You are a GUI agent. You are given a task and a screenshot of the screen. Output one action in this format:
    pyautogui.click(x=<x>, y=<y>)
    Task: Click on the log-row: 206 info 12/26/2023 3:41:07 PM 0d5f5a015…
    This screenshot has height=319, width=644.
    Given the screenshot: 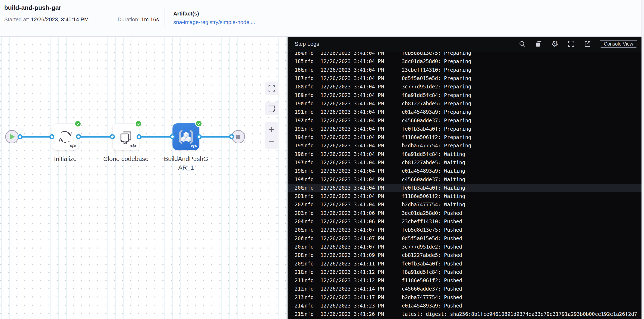 What is the action you would take?
    pyautogui.click(x=464, y=239)
    